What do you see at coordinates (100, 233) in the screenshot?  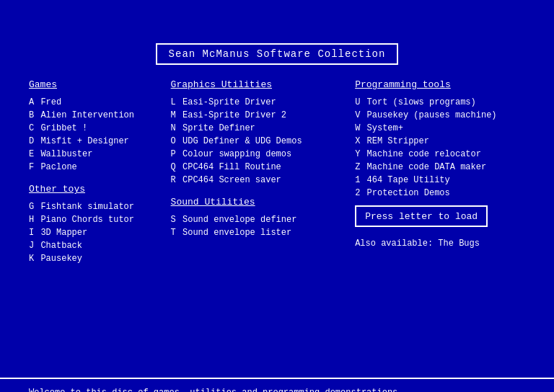 I see `list-item: I 3D Mapper` at bounding box center [100, 233].